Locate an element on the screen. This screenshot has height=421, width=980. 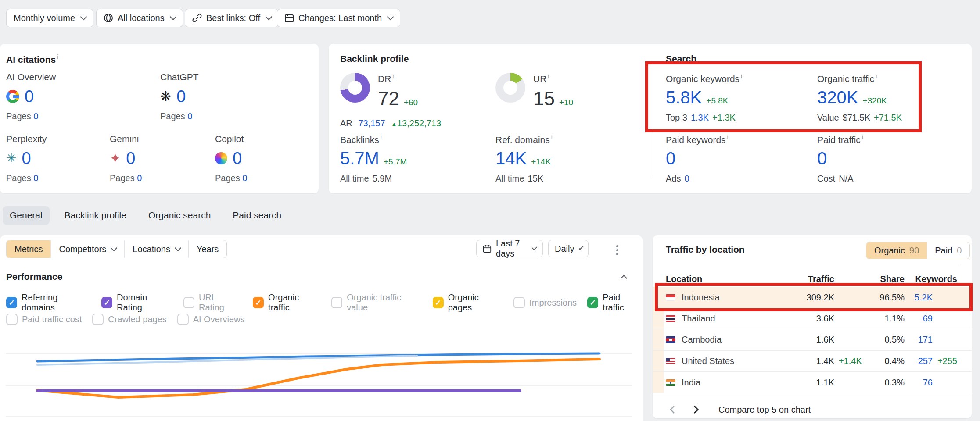
location-row-united-states: United States1.4K+1.4K0.4%257+255 is located at coordinates (812, 361).